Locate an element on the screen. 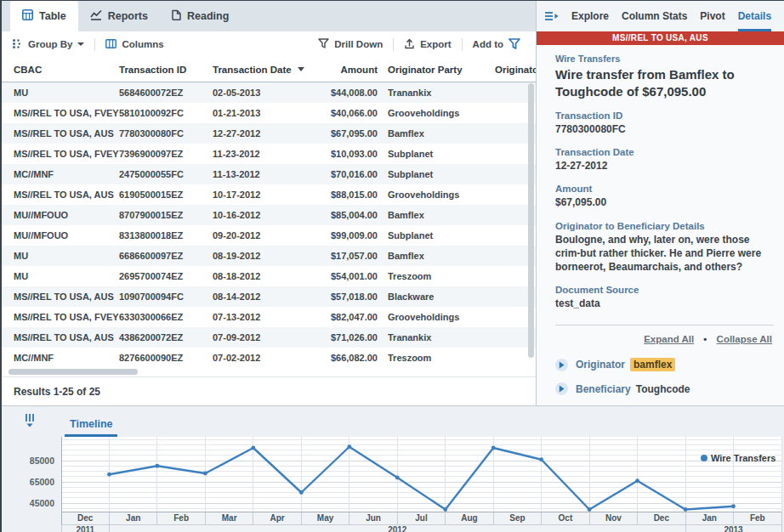 This screenshot has width=784, height=532. table-row: MS//REL TO USA, FVEY6330300066EZ07-13-20… is located at coordinates (269, 317).